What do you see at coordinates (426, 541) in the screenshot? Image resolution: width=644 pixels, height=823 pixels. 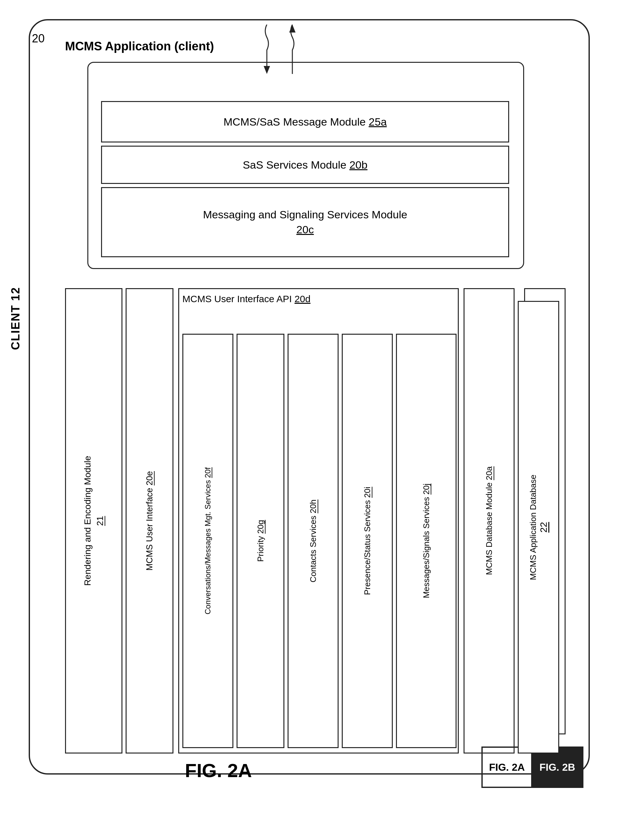 I see `messages-signals-box: Messages/Signals Services 20j` at bounding box center [426, 541].